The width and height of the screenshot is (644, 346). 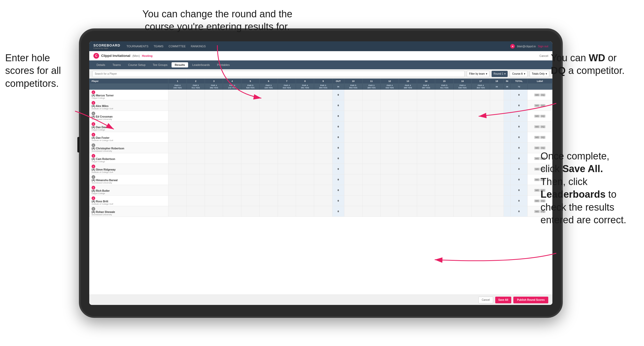 What do you see at coordinates (137, 65) in the screenshot?
I see `tab-course-setup: Course Setup` at bounding box center [137, 65].